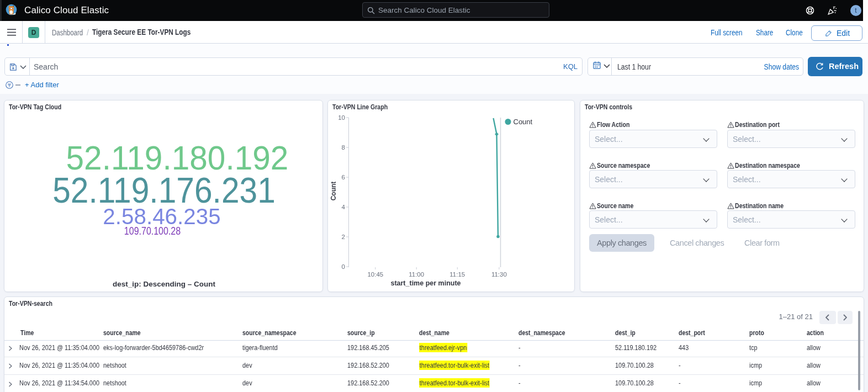  Describe the element at coordinates (343, 237) in the screenshot. I see `svg-text: 2` at that location.